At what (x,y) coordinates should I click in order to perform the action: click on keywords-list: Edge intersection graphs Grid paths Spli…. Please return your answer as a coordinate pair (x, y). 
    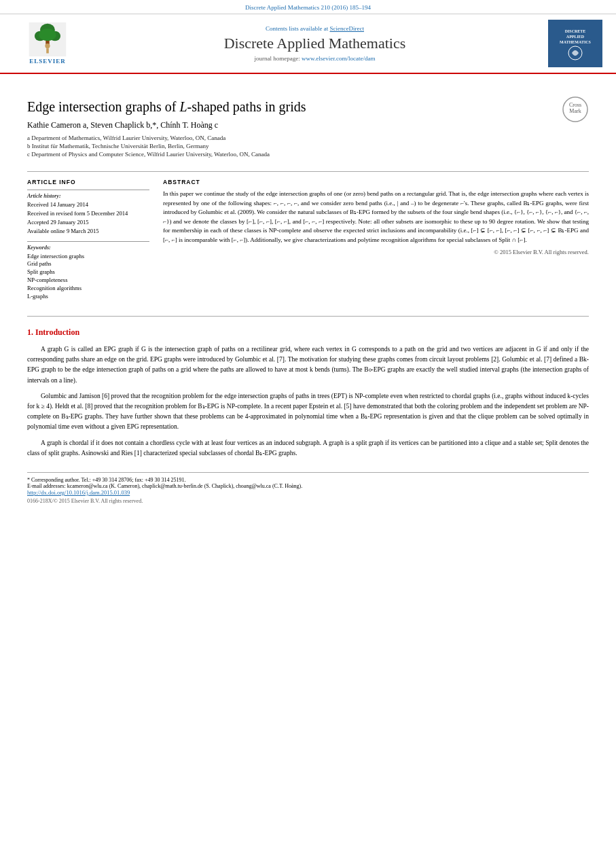
    Looking at the image, I should click on (88, 277).